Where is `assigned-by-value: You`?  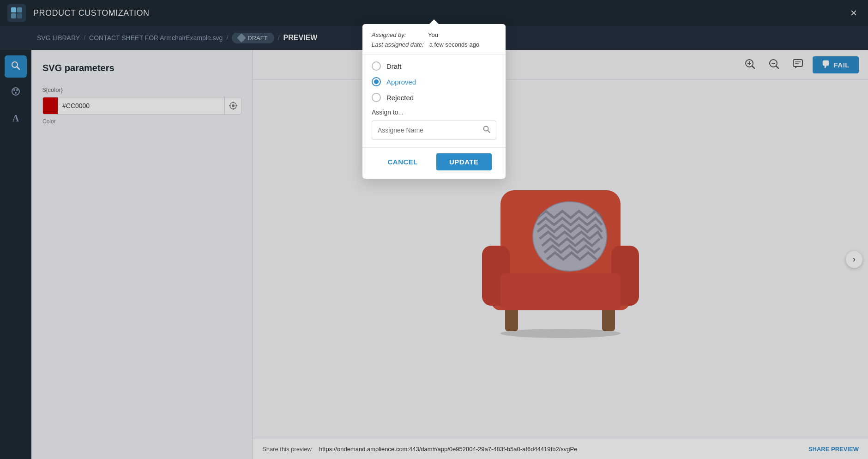
assigned-by-value: You is located at coordinates (433, 35).